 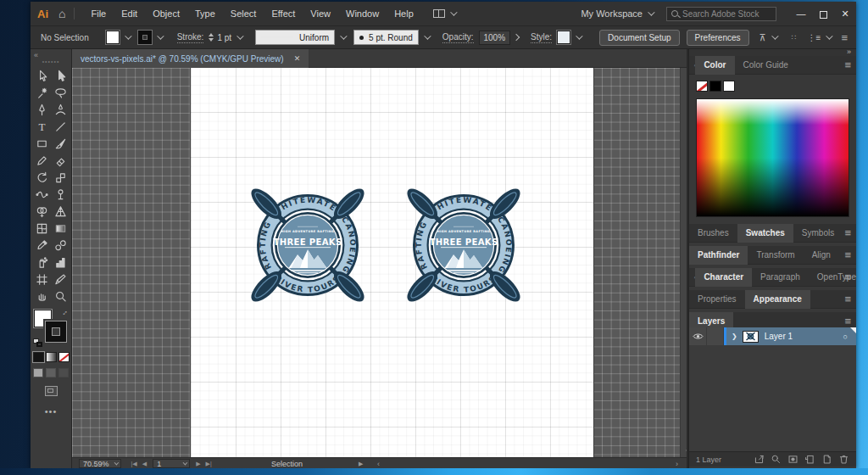 What do you see at coordinates (51, 357) in the screenshot?
I see `gradient-button` at bounding box center [51, 357].